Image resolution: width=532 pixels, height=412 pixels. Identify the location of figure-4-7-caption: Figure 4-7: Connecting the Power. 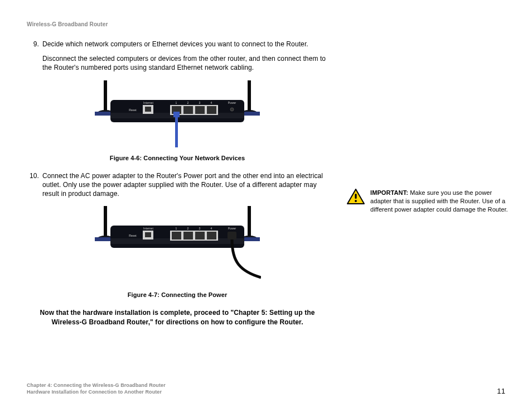
(177, 295).